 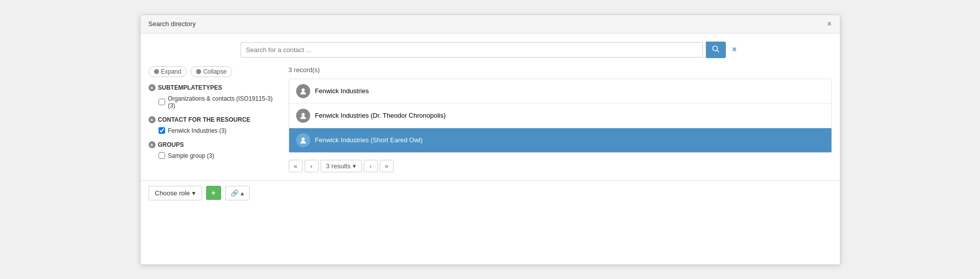 What do you see at coordinates (312, 166) in the screenshot?
I see `pagination-prev-button: ‹` at bounding box center [312, 166].